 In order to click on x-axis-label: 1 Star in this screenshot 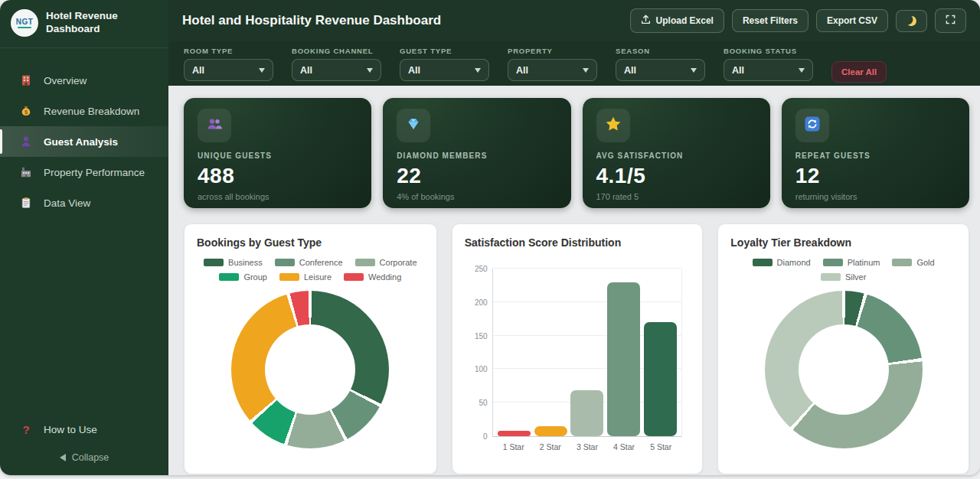, I will do `click(513, 447)`.